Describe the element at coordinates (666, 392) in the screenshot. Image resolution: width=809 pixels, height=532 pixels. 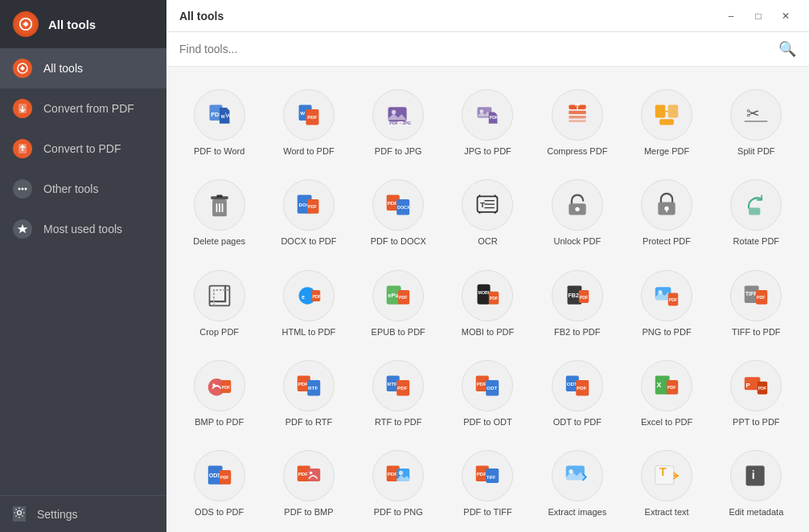
I see `tool-excel-to-pdf: XPDFExcel to PDF` at that location.